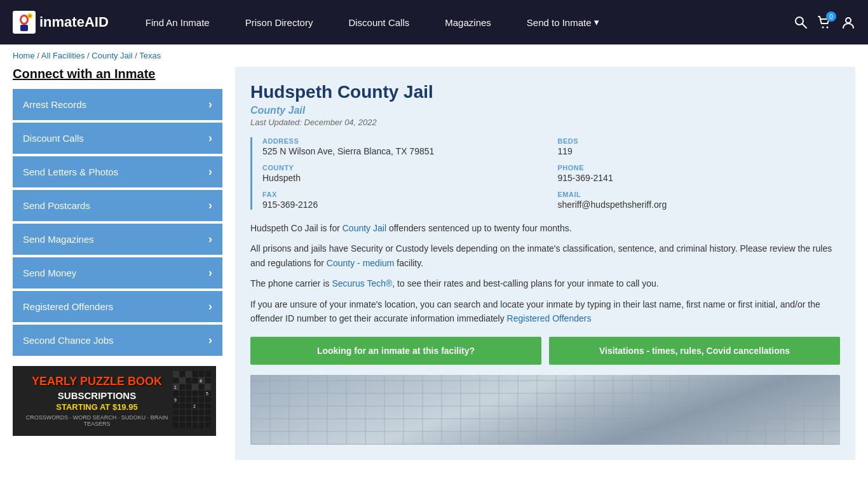 Image resolution: width=868 pixels, height=488 pixels. Describe the element at coordinates (404, 200) in the screenshot. I see `fax-block: FAX 915-369-2126` at that location.